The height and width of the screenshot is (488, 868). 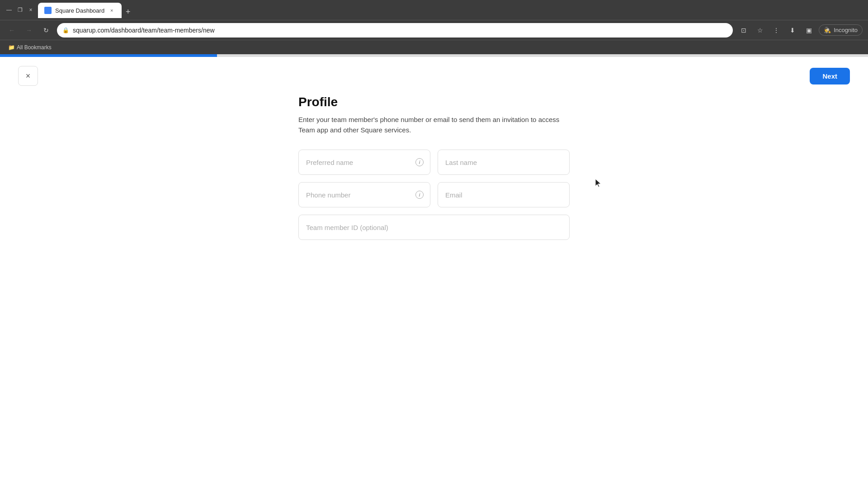 I want to click on team-id-field, so click(x=434, y=227).